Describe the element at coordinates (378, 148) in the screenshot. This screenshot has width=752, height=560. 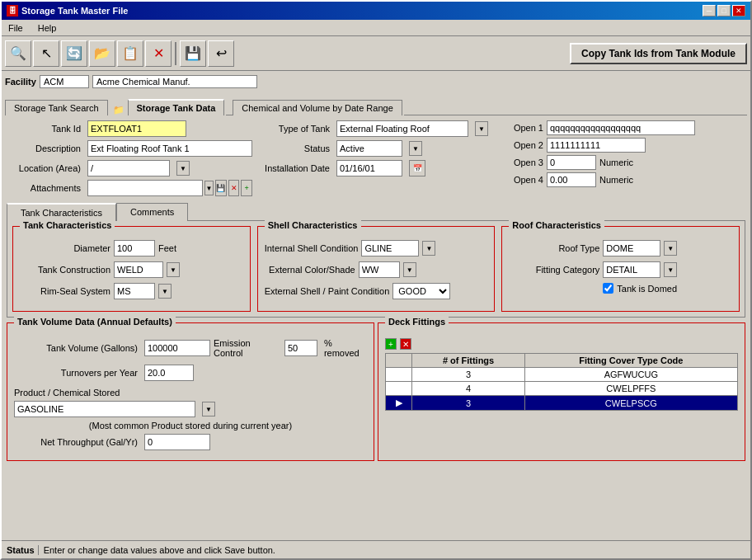
I see `status-row: Status ▼` at that location.